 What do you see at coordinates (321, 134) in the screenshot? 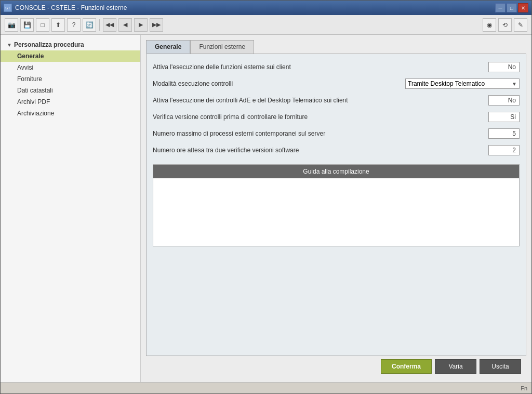
I see `form-label-5: Numero massimo di processi esterni conte…` at bounding box center [321, 134].